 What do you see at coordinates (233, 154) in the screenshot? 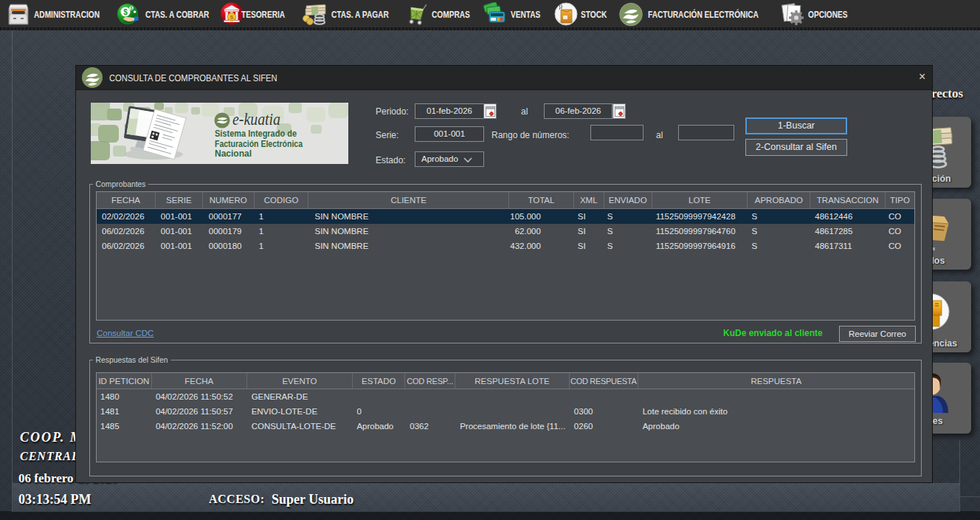
I see `svg-text: Nacional` at bounding box center [233, 154].